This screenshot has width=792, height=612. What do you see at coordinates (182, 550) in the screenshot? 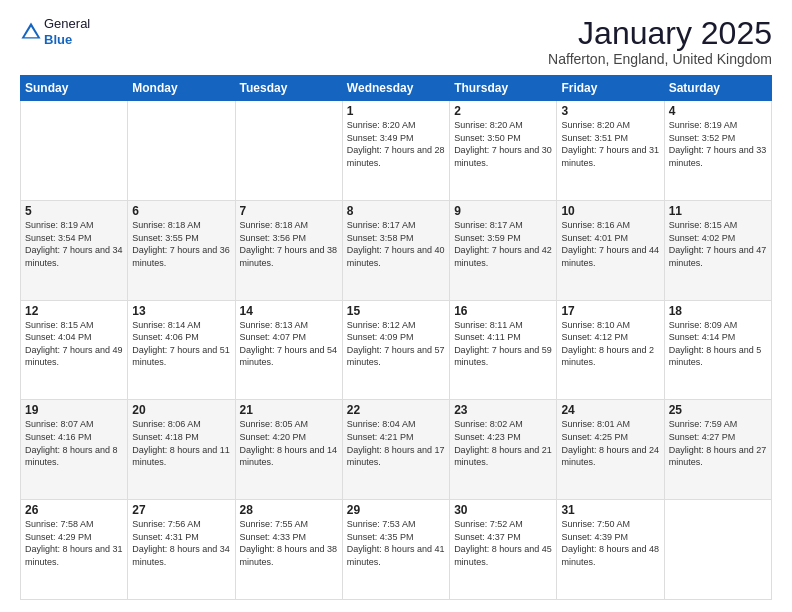
I see `cell-w4-d1: 27Sunrise: 7:56 AM Sunset: 4:31 PM Dayli…` at bounding box center [182, 550].